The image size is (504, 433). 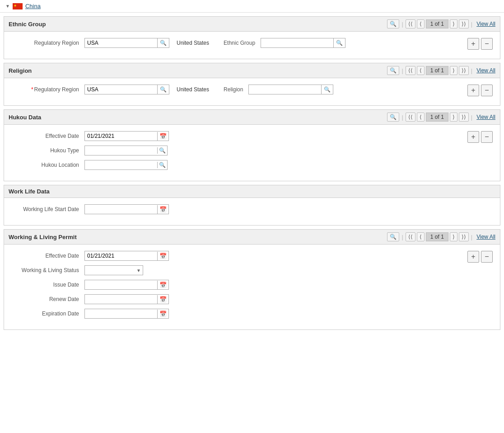 I want to click on hukou-location-field, so click(x=121, y=165).